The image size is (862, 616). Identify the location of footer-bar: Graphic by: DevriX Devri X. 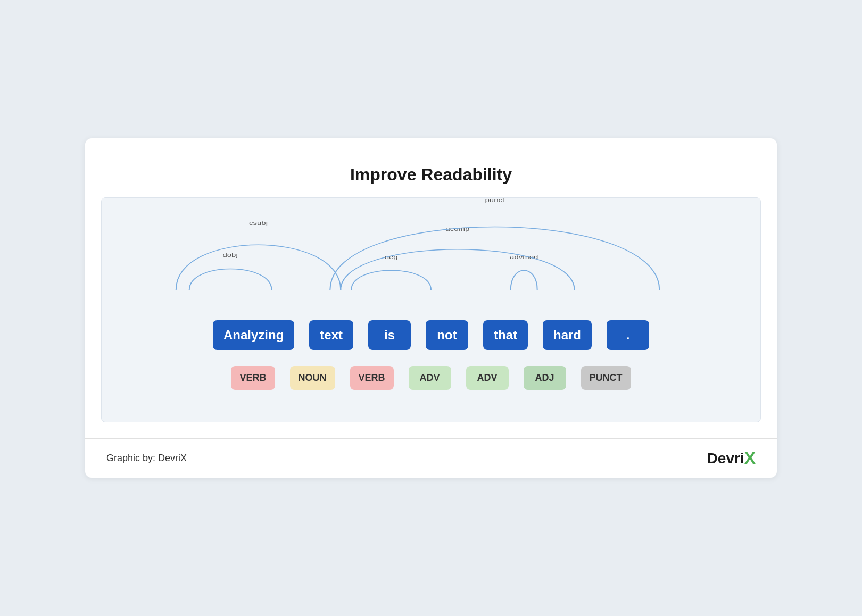
(431, 458).